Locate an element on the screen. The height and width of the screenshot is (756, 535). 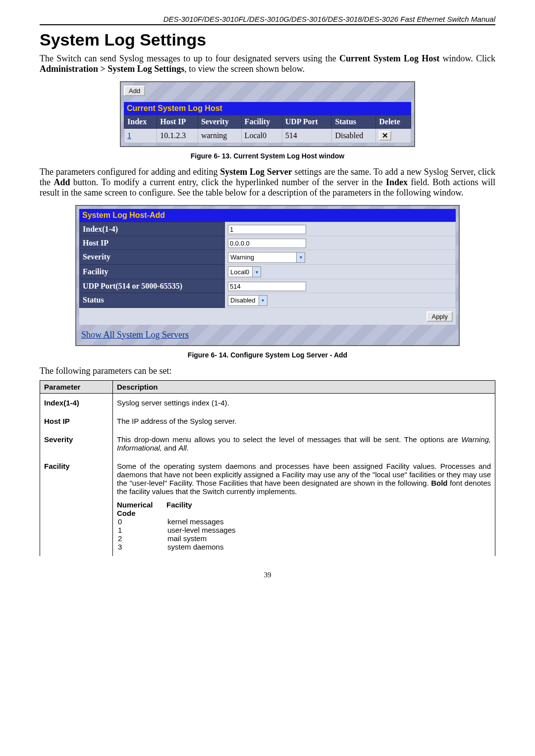
param-name: Index(1-4) is located at coordinates (76, 403).